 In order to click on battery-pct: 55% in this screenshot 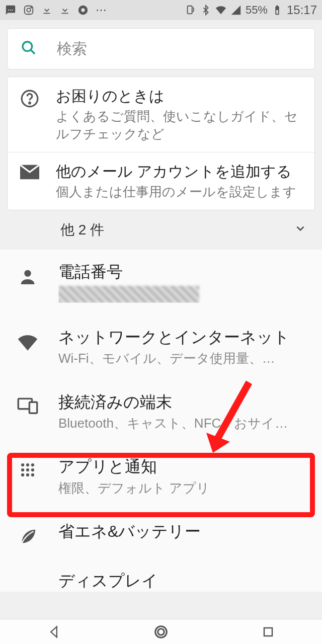, I will do `click(257, 10)`.